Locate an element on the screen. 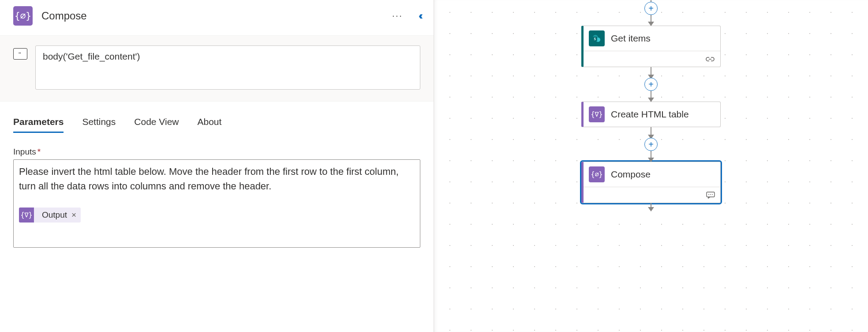 The image size is (868, 332). link-icon is located at coordinates (710, 59).